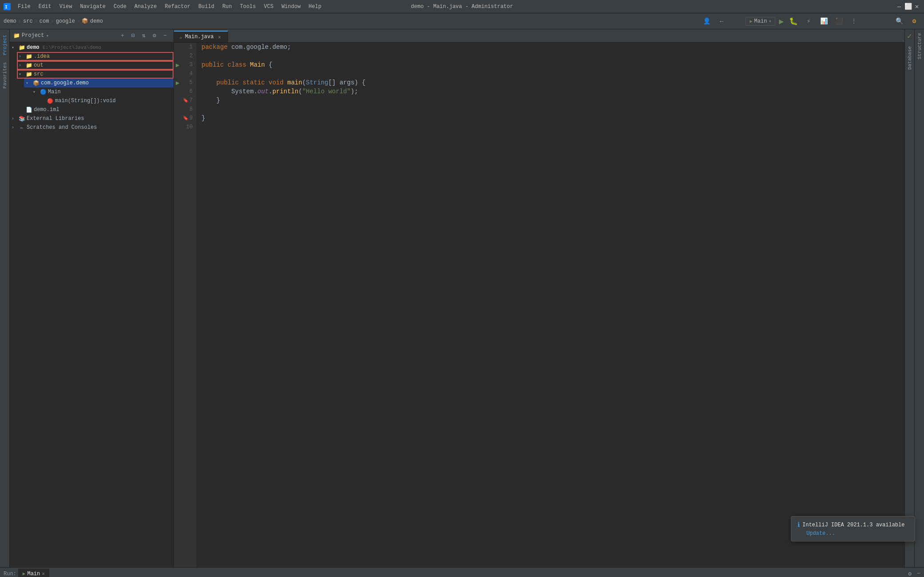  I want to click on more-run-button: ⋮, so click(854, 21).